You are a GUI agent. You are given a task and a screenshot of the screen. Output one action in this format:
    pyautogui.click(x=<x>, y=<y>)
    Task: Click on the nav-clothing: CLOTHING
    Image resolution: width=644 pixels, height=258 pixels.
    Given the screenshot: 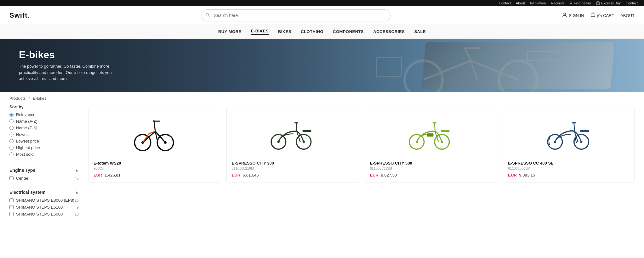 What is the action you would take?
    pyautogui.click(x=312, y=31)
    